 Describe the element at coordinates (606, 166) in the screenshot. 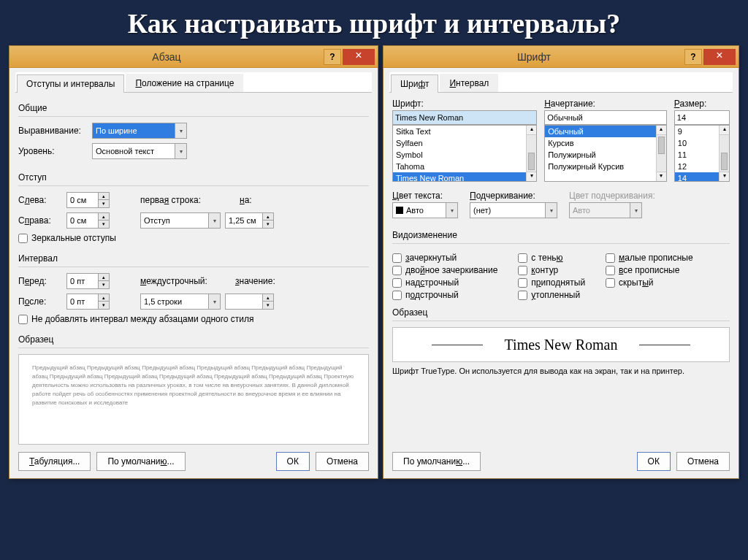

I see `list-item: Полужирный Курсив` at that location.